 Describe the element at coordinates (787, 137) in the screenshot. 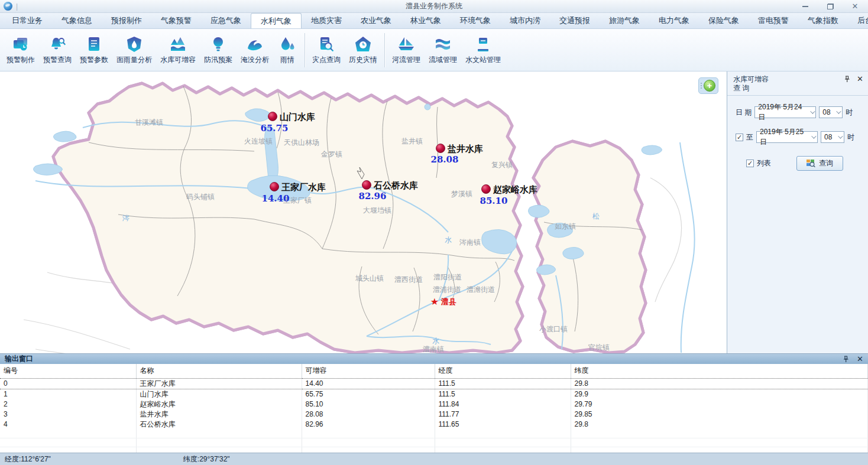

I see `date-to-select: 2019年 5月25日` at that location.